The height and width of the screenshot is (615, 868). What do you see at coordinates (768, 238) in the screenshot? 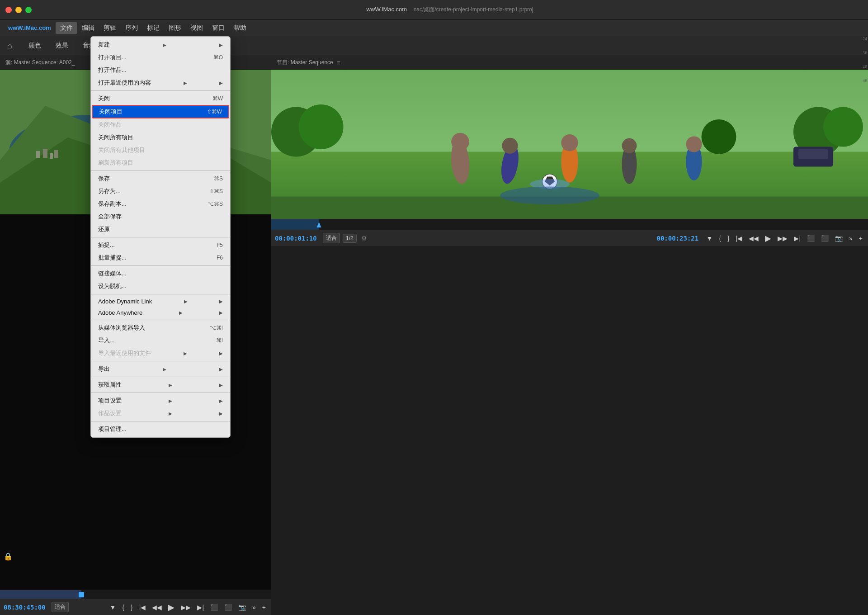
I see `program-play: ▶` at bounding box center [768, 238].